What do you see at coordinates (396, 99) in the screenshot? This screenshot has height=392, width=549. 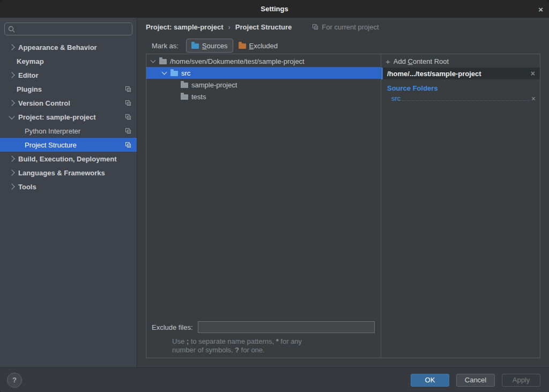 I see `source-folder-name: src` at bounding box center [396, 99].